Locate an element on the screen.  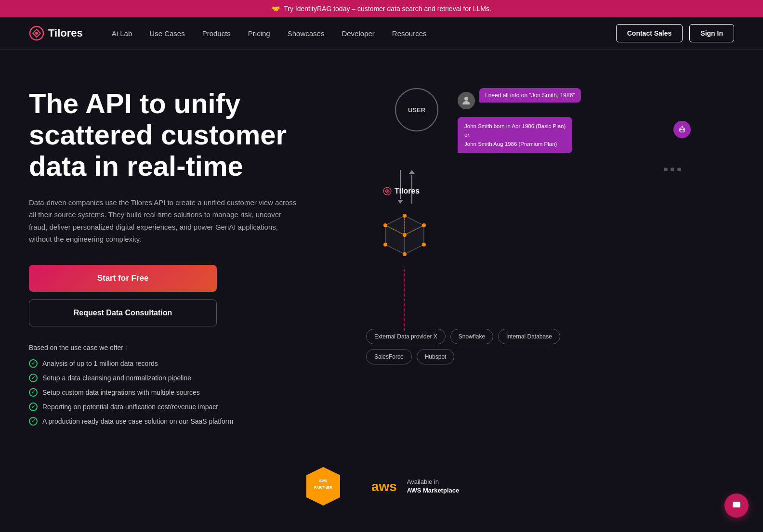
source-pill-salesforce: SalesForce is located at coordinates (389, 357).